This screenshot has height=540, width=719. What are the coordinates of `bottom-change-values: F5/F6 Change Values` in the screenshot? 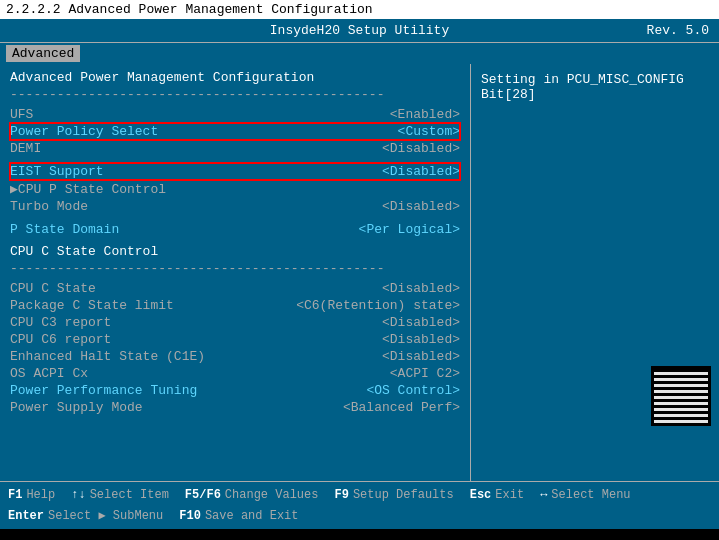 It's located at (252, 495).